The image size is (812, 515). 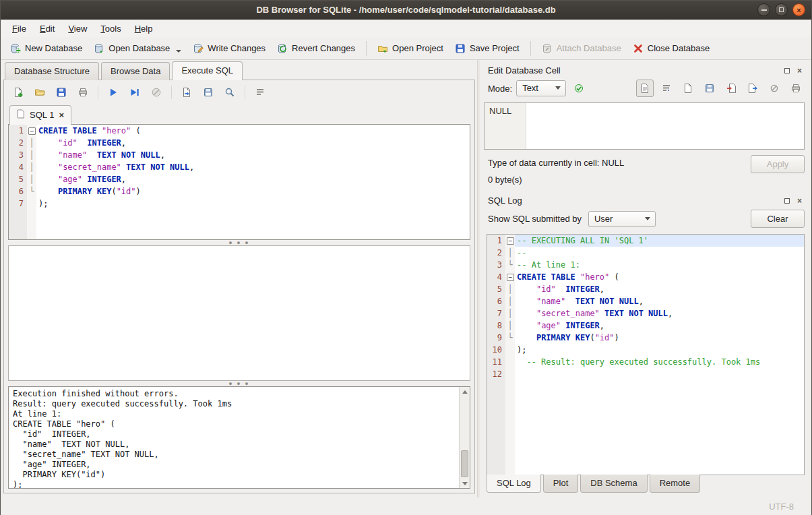 I want to click on save-results-button, so click(x=208, y=92).